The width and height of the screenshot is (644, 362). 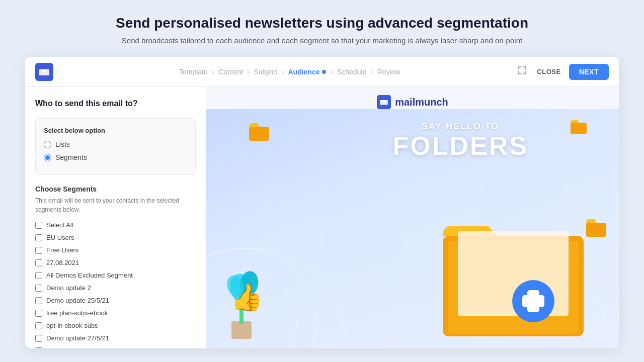 I want to click on folder-decoration-left, so click(x=259, y=133).